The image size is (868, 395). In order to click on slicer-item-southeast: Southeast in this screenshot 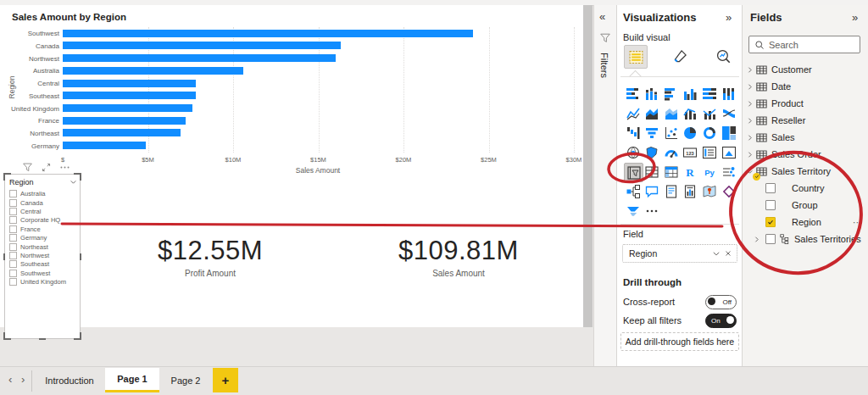, I will do `click(29, 264)`.